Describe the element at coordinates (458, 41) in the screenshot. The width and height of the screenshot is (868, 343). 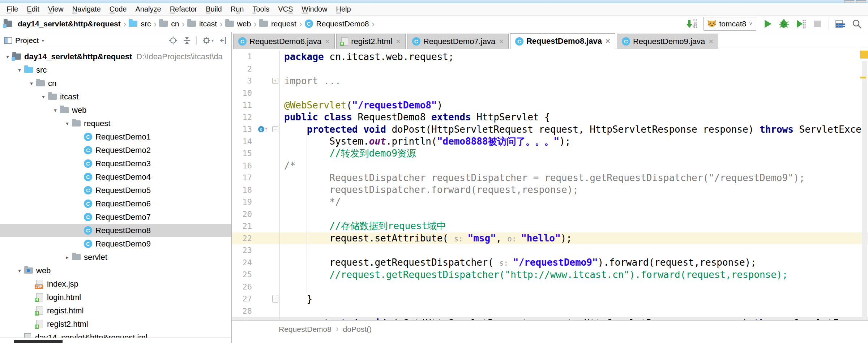
I see `tab-requestdemo7-java: CRequestDemo7.java×` at that location.